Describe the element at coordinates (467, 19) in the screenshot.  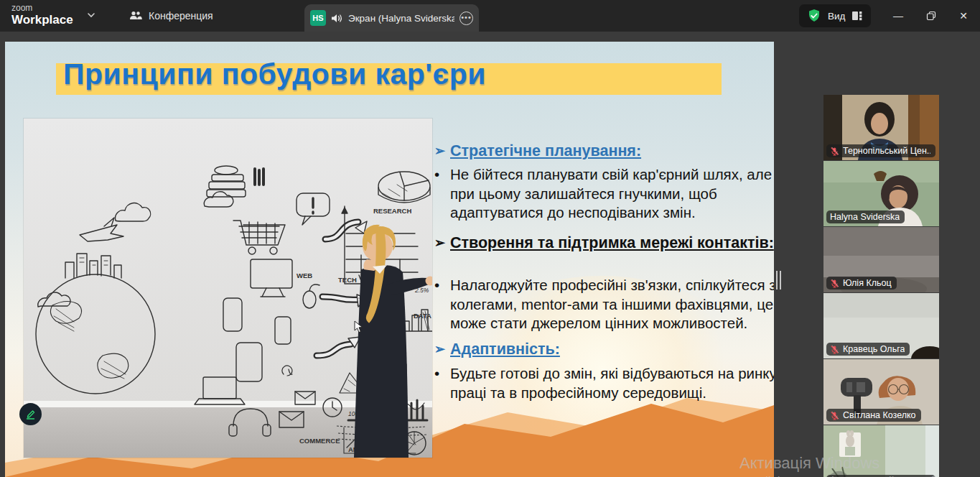
I see `tab-options-icon: •••` at that location.